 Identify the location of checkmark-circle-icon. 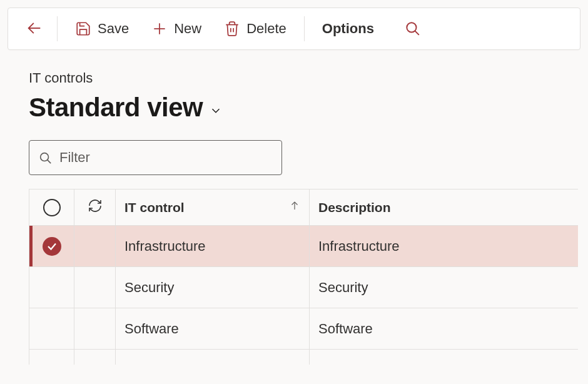
(52, 246).